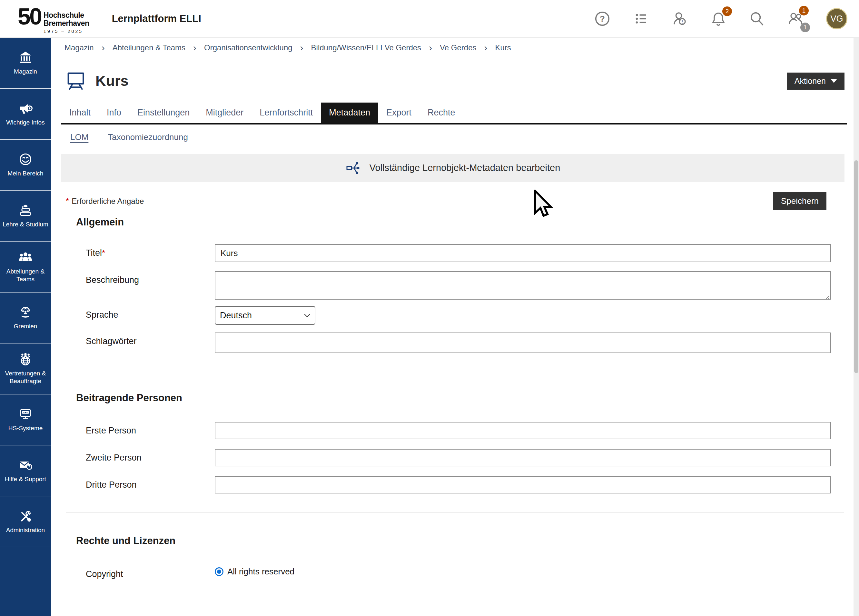 Image resolution: width=859 pixels, height=616 pixels. I want to click on beschreibung-label: Beschreibung, so click(150, 278).